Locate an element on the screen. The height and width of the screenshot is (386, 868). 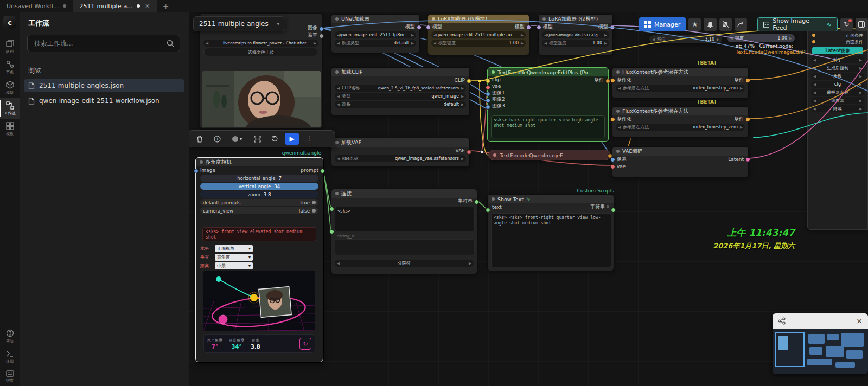
image-file-combo: ◀livecamrips.to flowerr_power - Chaturba… is located at coordinates (261, 43).